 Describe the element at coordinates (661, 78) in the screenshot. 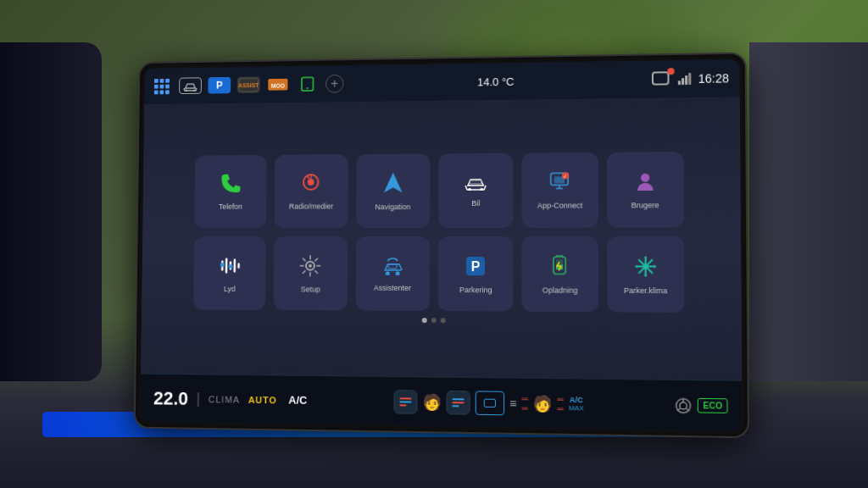

I see `chat-bubble` at that location.